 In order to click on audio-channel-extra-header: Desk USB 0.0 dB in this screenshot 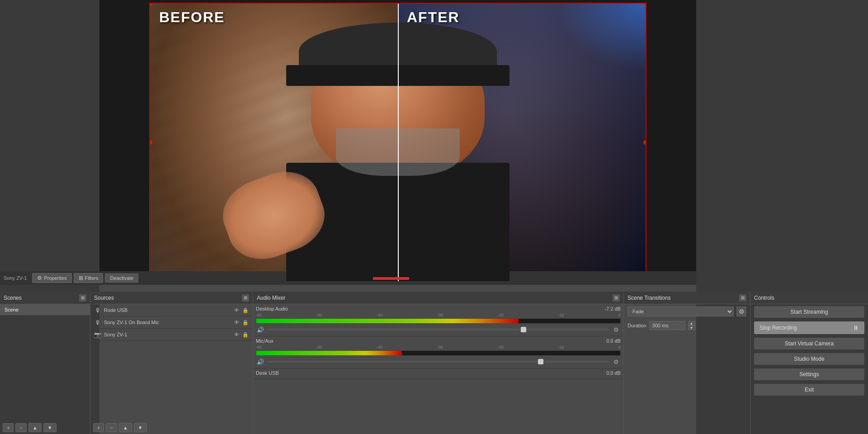, I will do `click(439, 373)`.